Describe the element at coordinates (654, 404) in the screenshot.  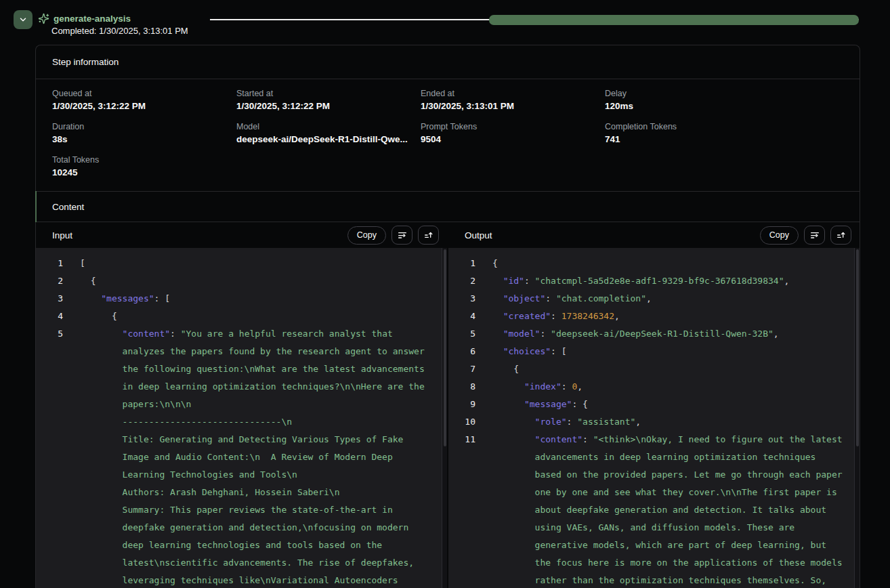
I see `code-line: 9"message": {` at that location.